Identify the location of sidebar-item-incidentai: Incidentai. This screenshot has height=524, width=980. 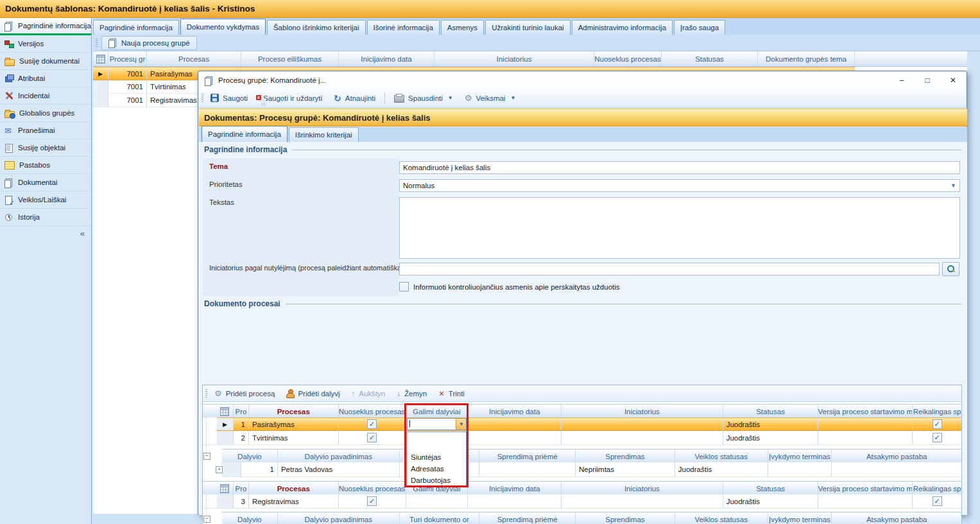
(46, 96).